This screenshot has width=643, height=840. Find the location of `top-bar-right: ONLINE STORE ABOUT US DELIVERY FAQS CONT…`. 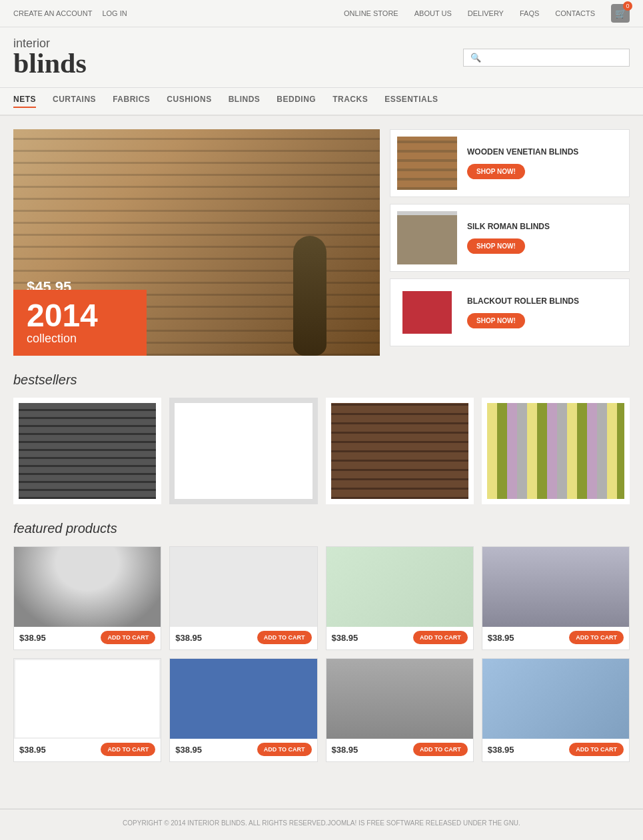

top-bar-right: ONLINE STORE ABOUT US DELIVERY FAQS CONT… is located at coordinates (486, 13).